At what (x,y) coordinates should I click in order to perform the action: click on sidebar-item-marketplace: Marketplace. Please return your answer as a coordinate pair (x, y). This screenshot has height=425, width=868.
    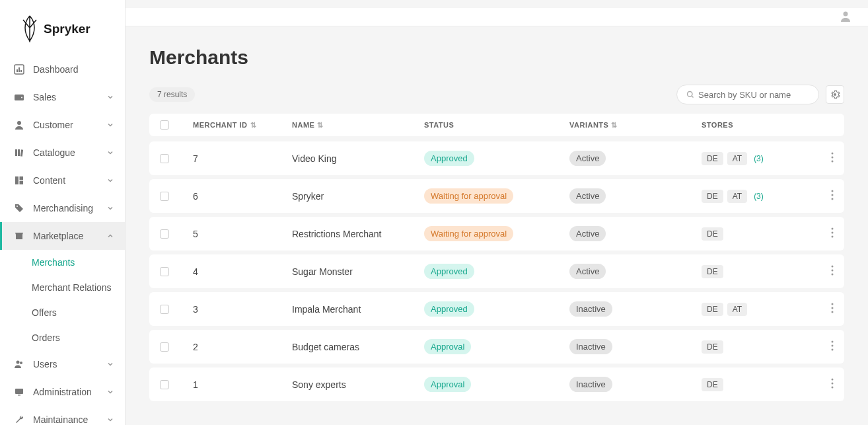
    Looking at the image, I should click on (62, 236).